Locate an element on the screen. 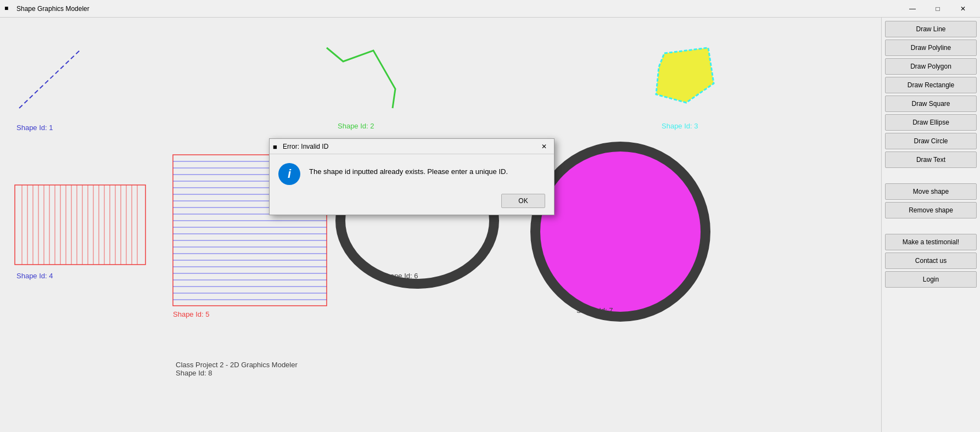 The width and height of the screenshot is (980, 432). dialog-title: Error: Invalid ID is located at coordinates (409, 147).